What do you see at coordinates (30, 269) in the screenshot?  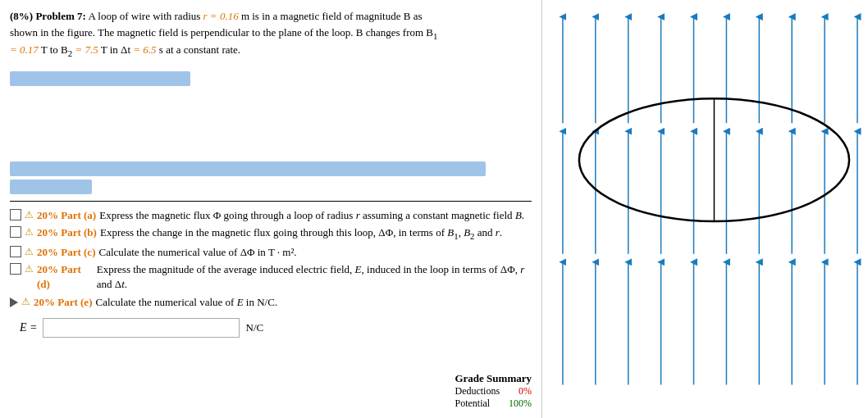 I see `warning-icon-d: ⚠` at bounding box center [30, 269].